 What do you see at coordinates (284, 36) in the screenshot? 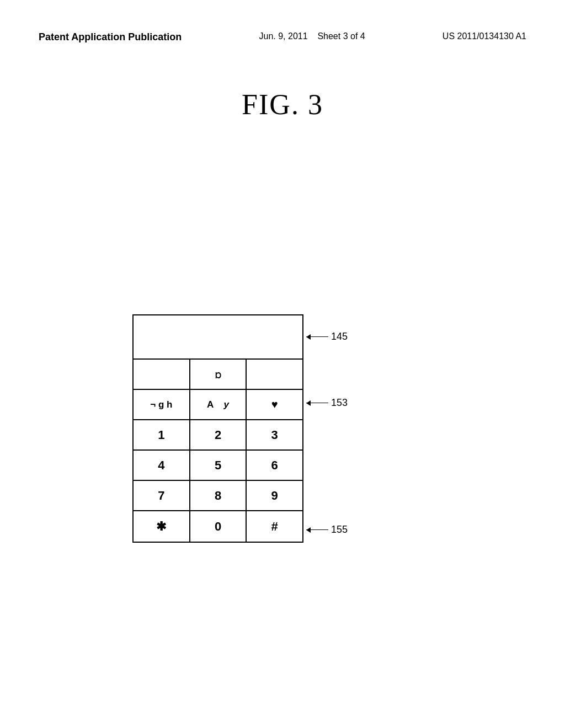
I see `date-label: Jun. 9, 2011` at bounding box center [284, 36].